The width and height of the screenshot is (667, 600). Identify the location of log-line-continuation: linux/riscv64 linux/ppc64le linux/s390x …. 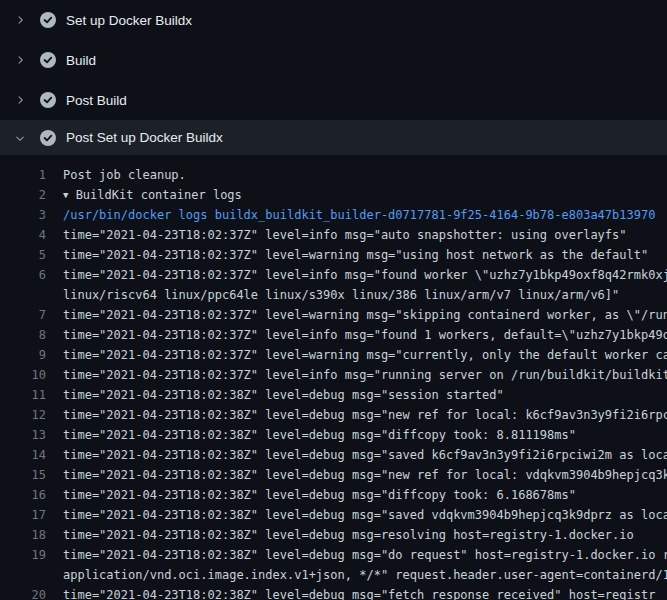
(334, 295).